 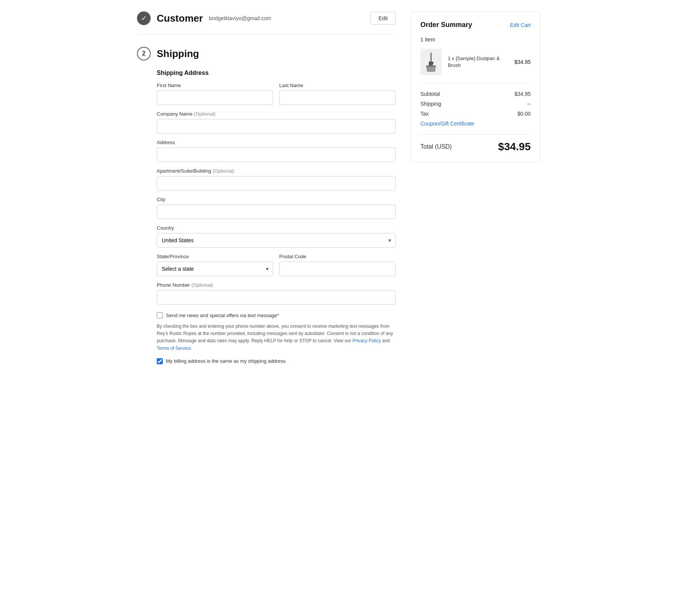 I want to click on state-select: Select a state Alabama Alaska Arizona Ca…, so click(x=215, y=269).